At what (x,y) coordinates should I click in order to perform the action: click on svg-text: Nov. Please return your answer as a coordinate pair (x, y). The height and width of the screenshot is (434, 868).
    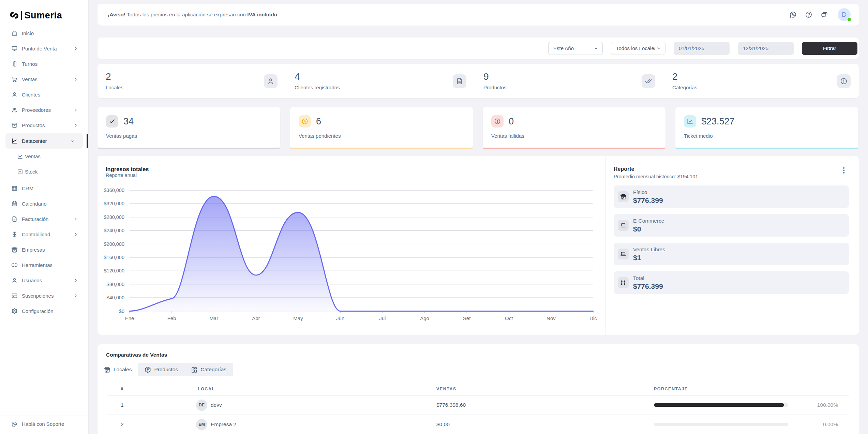
    Looking at the image, I should click on (551, 318).